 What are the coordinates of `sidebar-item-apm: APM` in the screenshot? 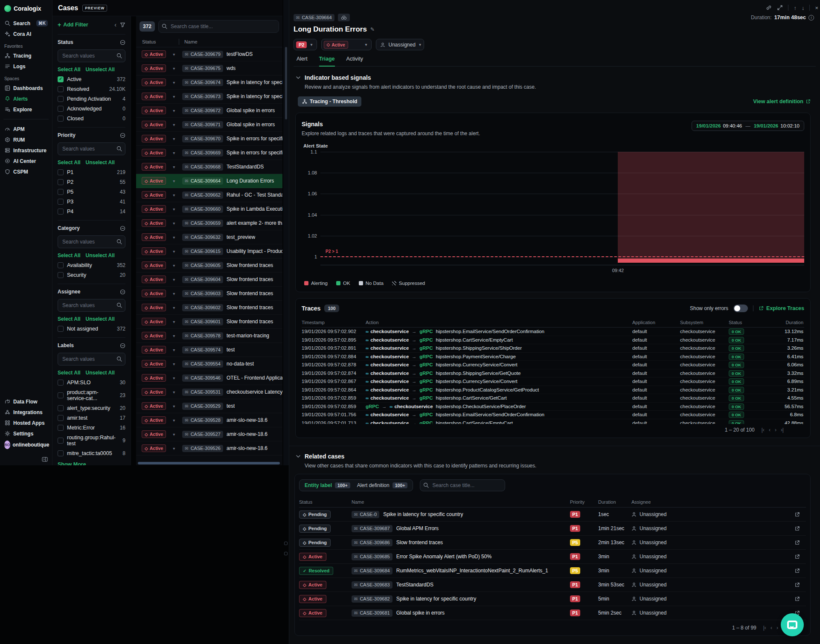 It's located at (26, 129).